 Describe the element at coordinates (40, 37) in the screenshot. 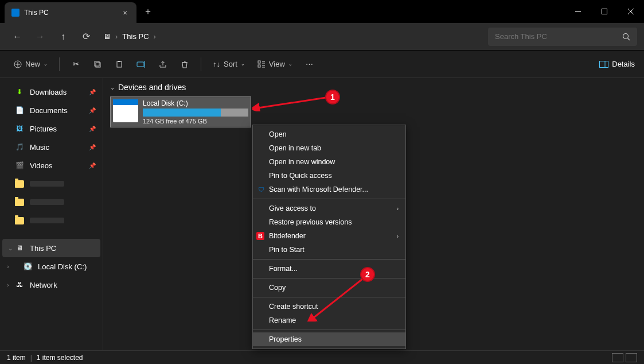

I see `forward-button: →` at that location.